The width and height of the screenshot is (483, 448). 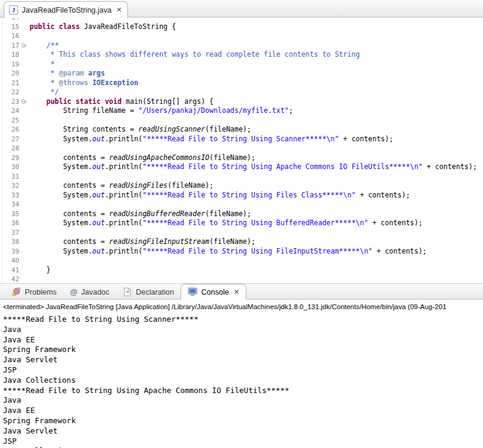 What do you see at coordinates (10, 111) in the screenshot?
I see `line-number: 24` at bounding box center [10, 111].